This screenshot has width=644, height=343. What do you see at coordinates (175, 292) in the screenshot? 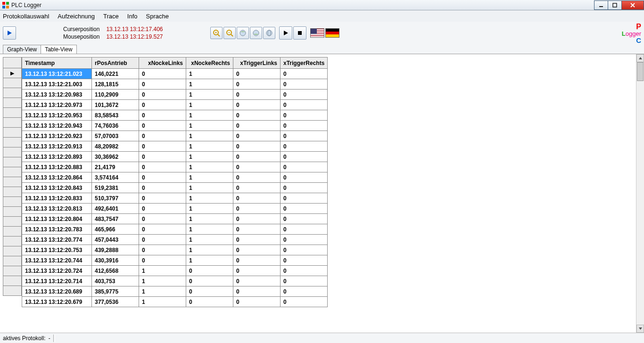
I see `table-row: 13.12.13 13:12:20.689385,97751000` at bounding box center [175, 292].